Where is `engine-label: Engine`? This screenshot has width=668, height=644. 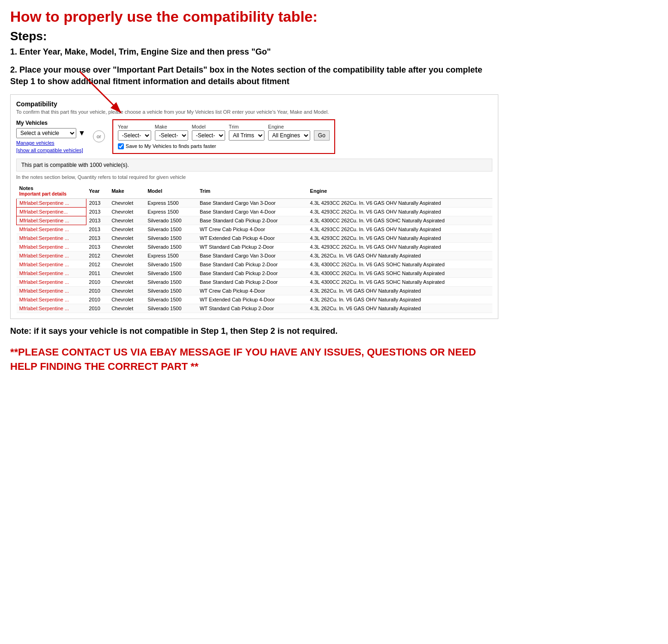
engine-label: Engine is located at coordinates (289, 127).